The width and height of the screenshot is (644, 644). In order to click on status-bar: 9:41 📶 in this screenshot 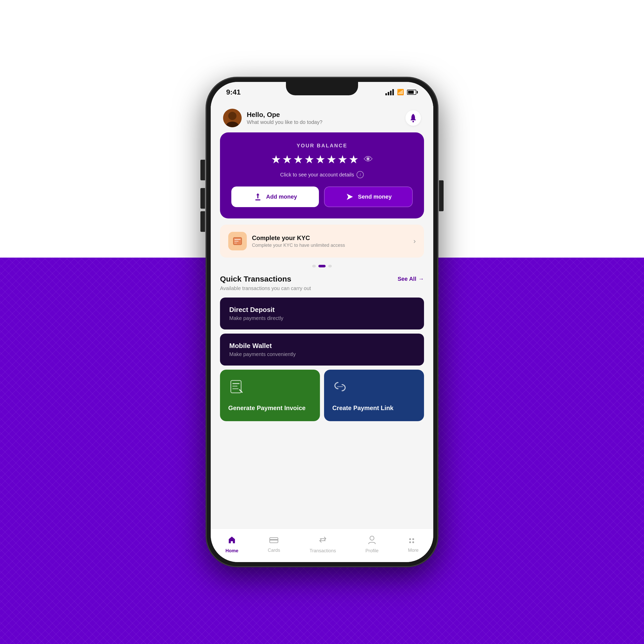, I will do `click(322, 92)`.